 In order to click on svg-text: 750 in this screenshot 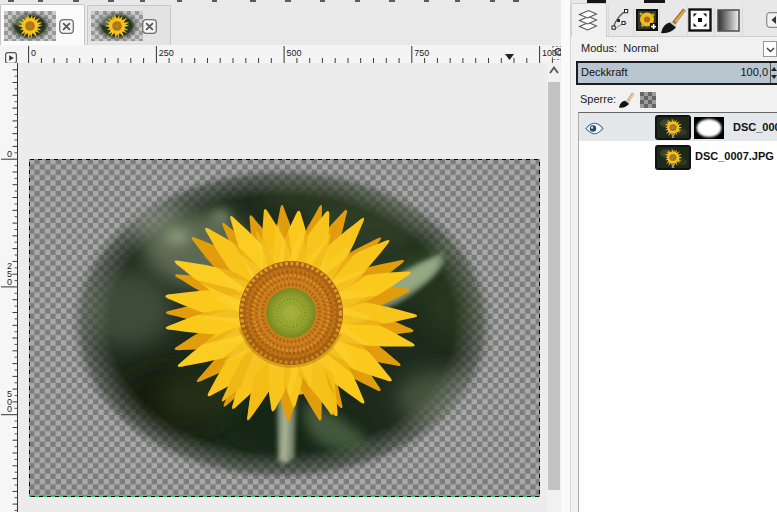, I will do `click(422, 53)`.